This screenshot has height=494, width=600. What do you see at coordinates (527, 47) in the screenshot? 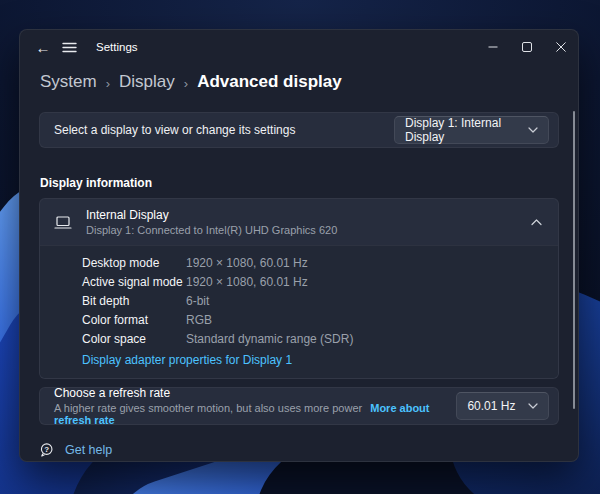
I see `maximize-icon` at bounding box center [527, 47].